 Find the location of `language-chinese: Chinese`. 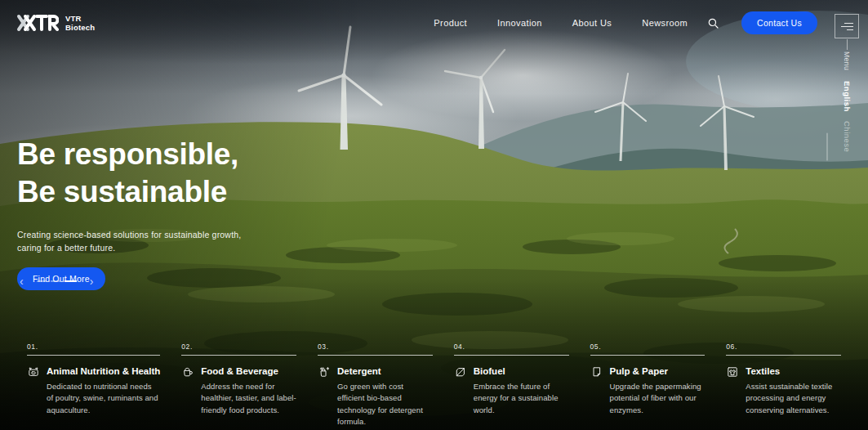

language-chinese: Chinese is located at coordinates (848, 137).